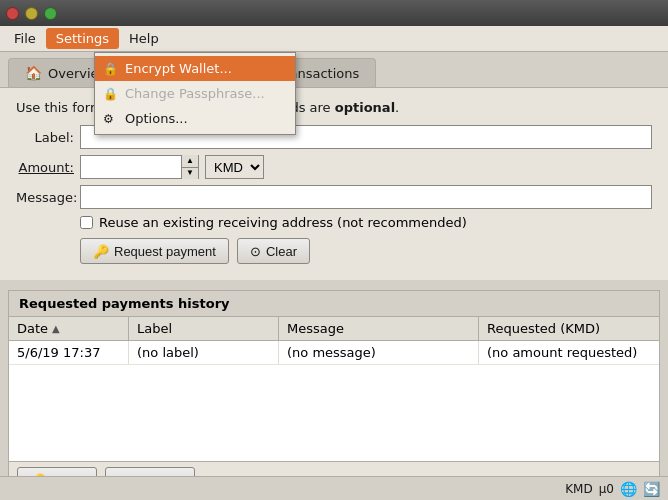  Describe the element at coordinates (204, 352) in the screenshot. I see `cell-label: (no label)` at that location.